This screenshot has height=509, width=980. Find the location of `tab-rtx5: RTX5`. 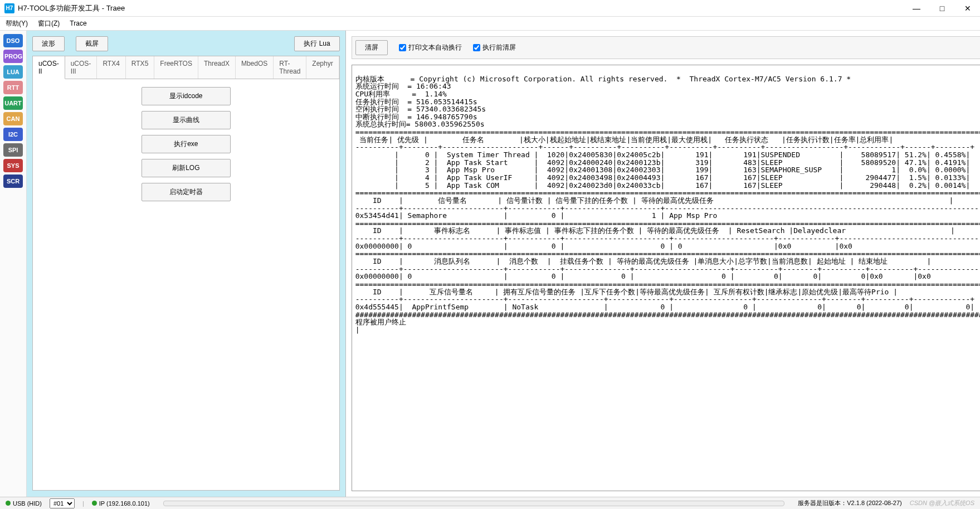

tab-rtx5: RTX5 is located at coordinates (140, 67).